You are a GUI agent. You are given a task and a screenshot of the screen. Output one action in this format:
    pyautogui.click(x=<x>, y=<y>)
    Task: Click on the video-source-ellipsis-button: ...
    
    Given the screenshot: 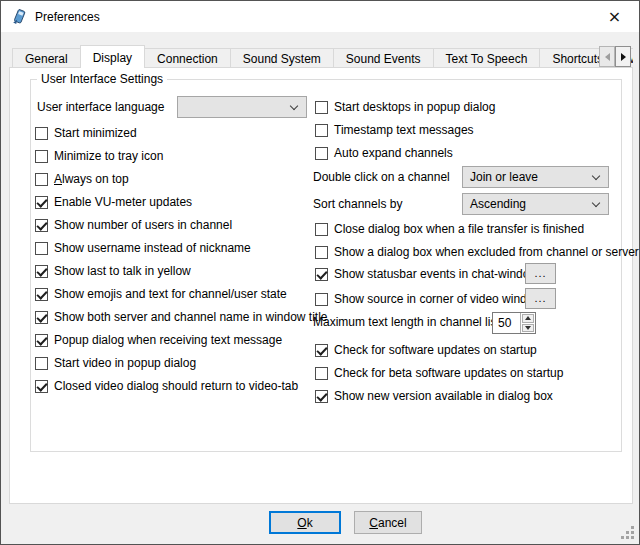 What is the action you would take?
    pyautogui.click(x=540, y=298)
    